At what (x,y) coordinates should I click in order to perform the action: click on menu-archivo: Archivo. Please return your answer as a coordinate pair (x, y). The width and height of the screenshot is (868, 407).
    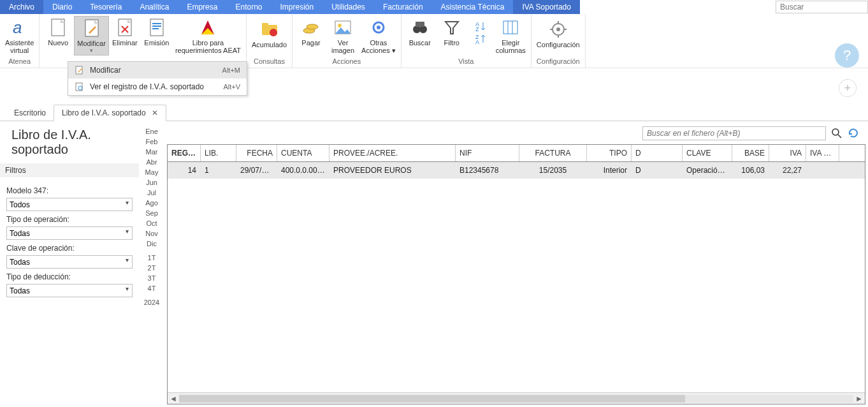
    Looking at the image, I should click on (22, 7).